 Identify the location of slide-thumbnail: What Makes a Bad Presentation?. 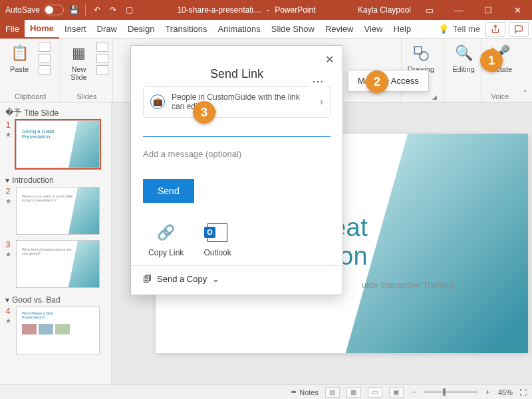
(58, 331).